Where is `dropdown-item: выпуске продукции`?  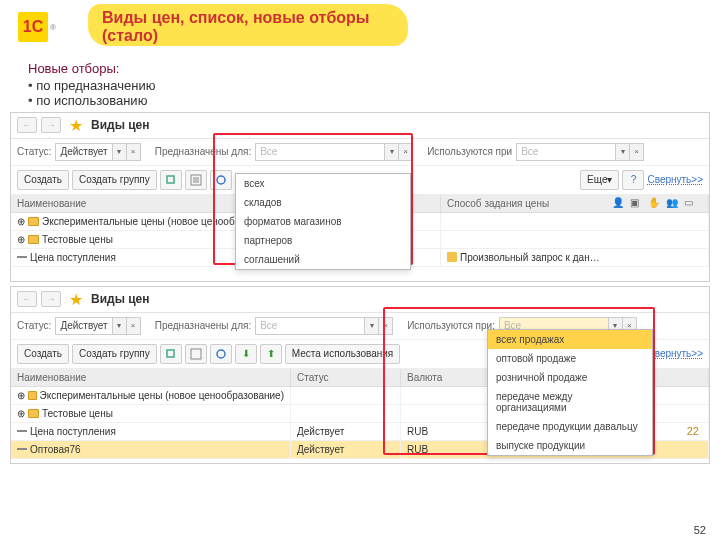 dropdown-item: выпуске продукции is located at coordinates (570, 446).